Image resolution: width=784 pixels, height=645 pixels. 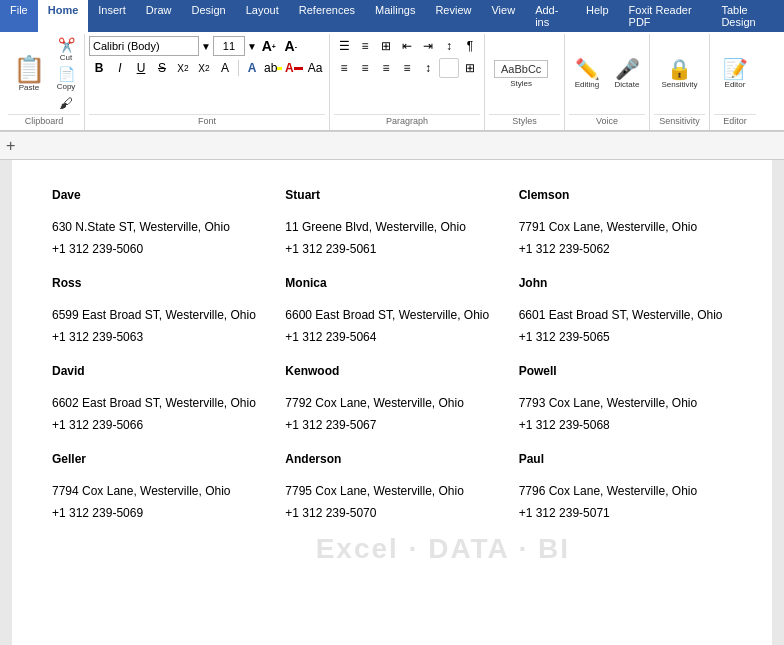 What do you see at coordinates (392, 16) in the screenshot?
I see `ribbon-tab-bar: File Home Insert Draw Design Layout Refe…` at bounding box center [392, 16].